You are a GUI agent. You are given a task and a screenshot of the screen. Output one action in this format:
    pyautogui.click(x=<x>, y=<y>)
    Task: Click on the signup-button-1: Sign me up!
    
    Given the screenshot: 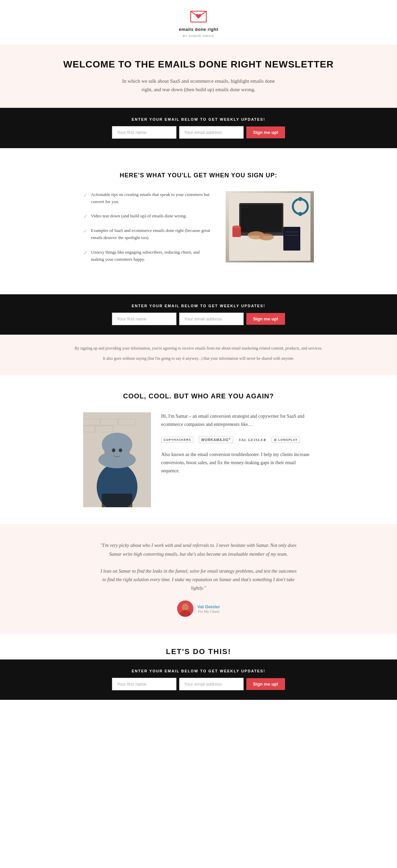 What is the action you would take?
    pyautogui.click(x=266, y=132)
    